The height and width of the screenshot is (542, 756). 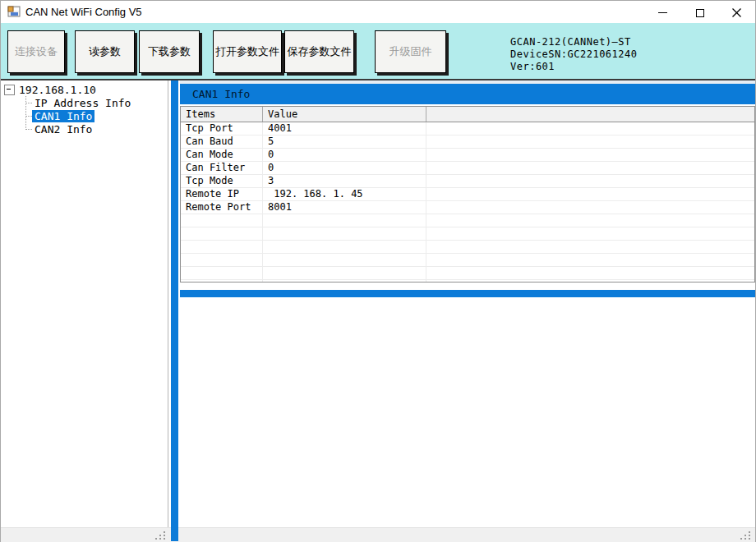 What do you see at coordinates (50, 90) in the screenshot?
I see `tree-root-row: 192.168.1.10` at bounding box center [50, 90].